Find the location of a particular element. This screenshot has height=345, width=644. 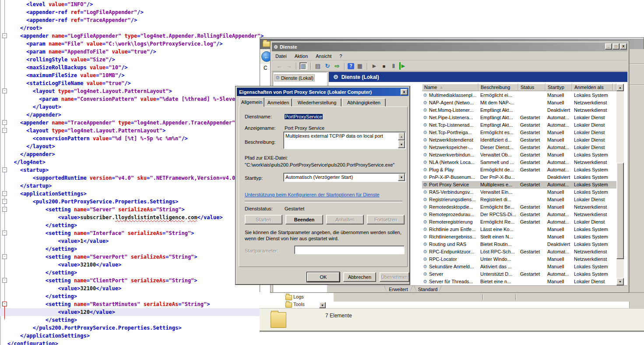

beschreibung-textbox: Multiplexes external TCP/IP data on loca… is located at coordinates (345, 140).